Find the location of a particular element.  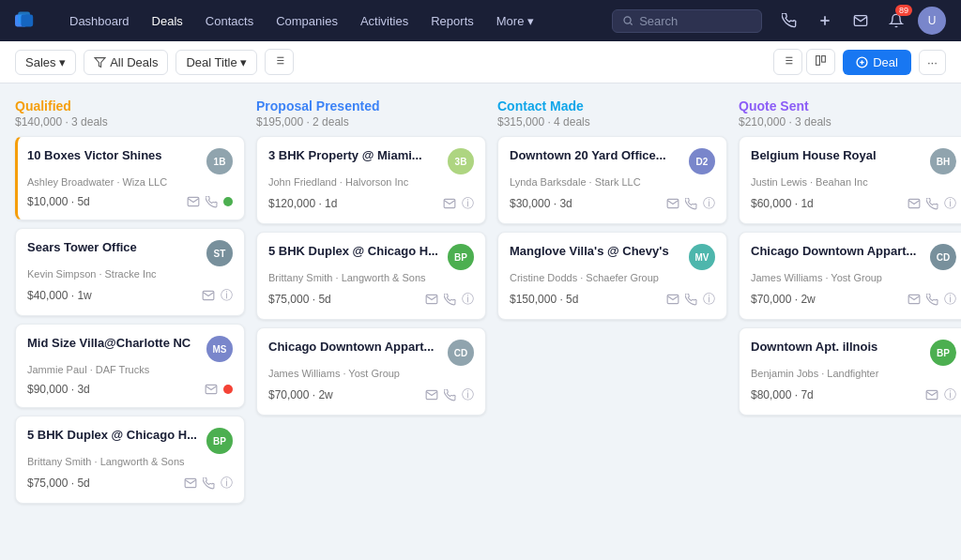

card-avatar: BH is located at coordinates (943, 161).